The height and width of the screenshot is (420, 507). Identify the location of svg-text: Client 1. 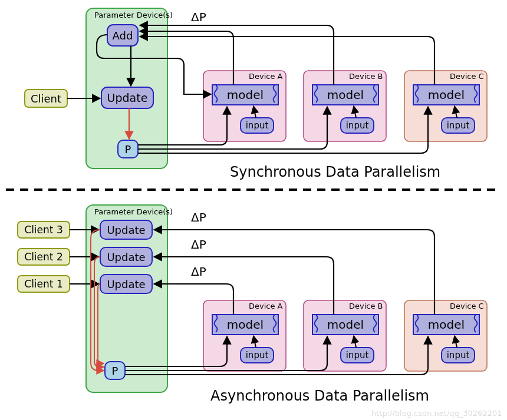
(44, 284).